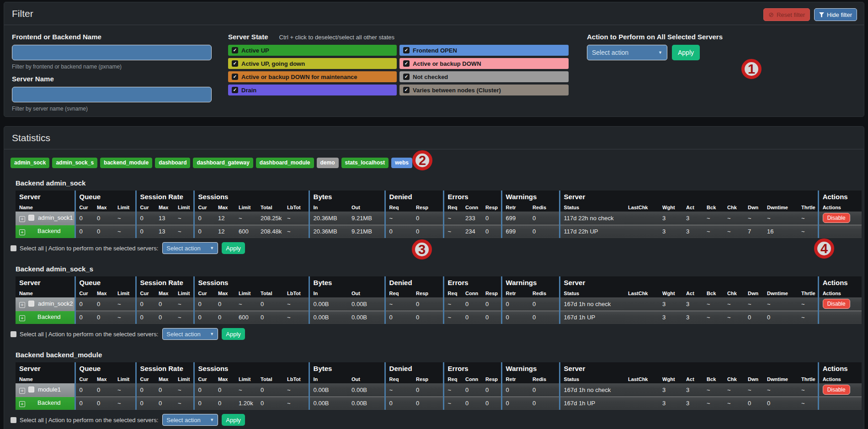  What do you see at coordinates (642, 403) in the screenshot?
I see `stat-cell` at bounding box center [642, 403].